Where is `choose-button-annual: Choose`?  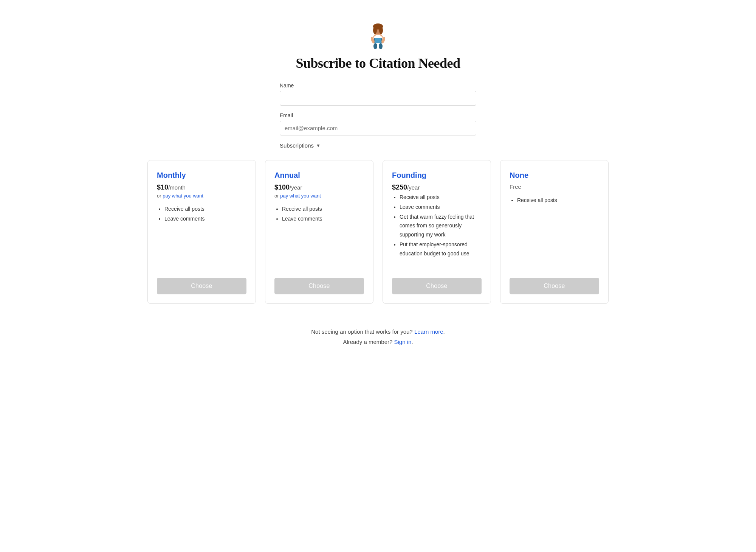
choose-button-annual: Choose is located at coordinates (319, 286).